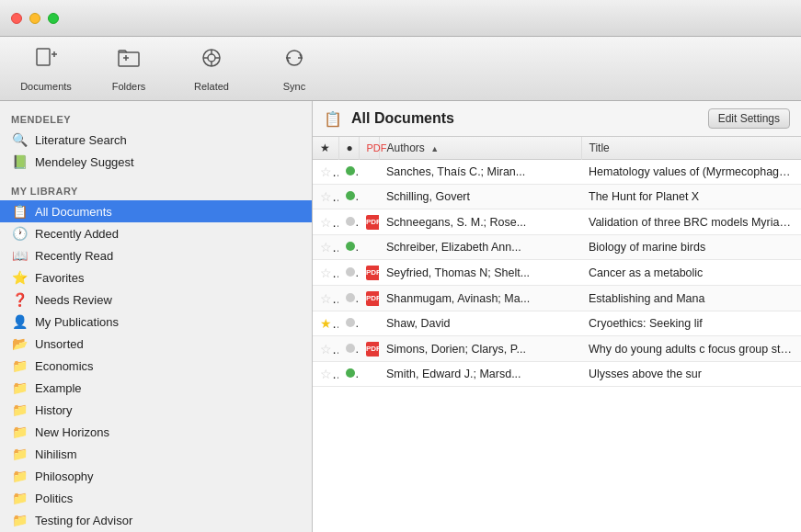 The width and height of the screenshot is (801, 532). I want to click on sidebar-item-example: 📁 Example, so click(156, 388).